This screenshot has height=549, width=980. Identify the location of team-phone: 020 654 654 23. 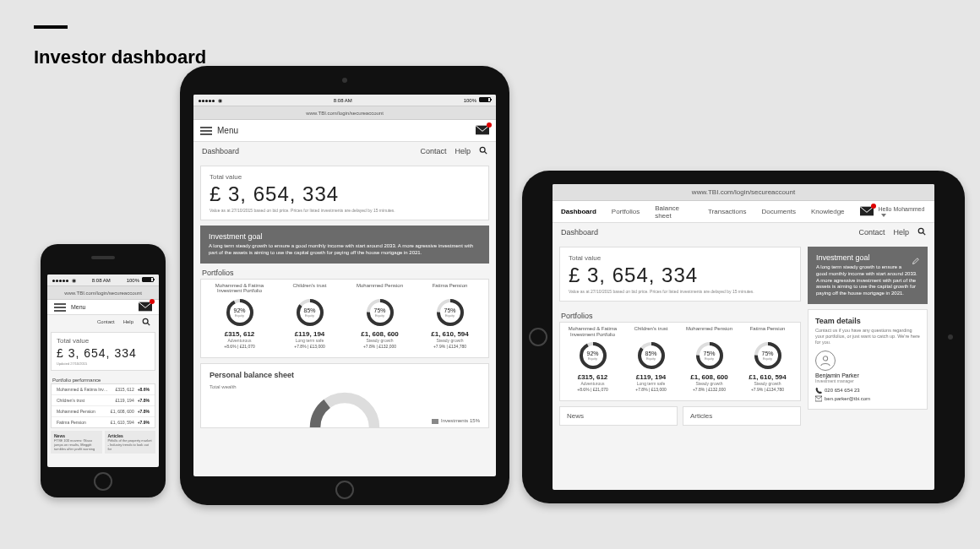
(868, 390).